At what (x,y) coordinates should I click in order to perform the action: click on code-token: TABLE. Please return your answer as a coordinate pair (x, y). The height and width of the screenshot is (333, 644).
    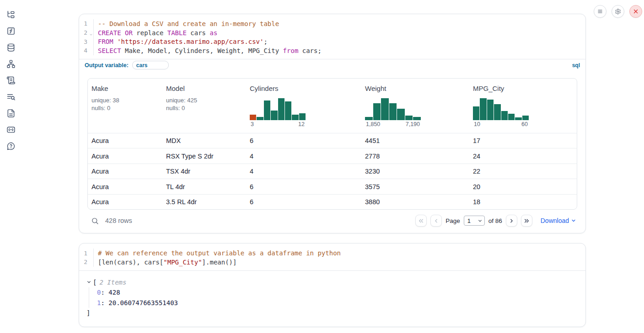
    Looking at the image, I should click on (177, 33).